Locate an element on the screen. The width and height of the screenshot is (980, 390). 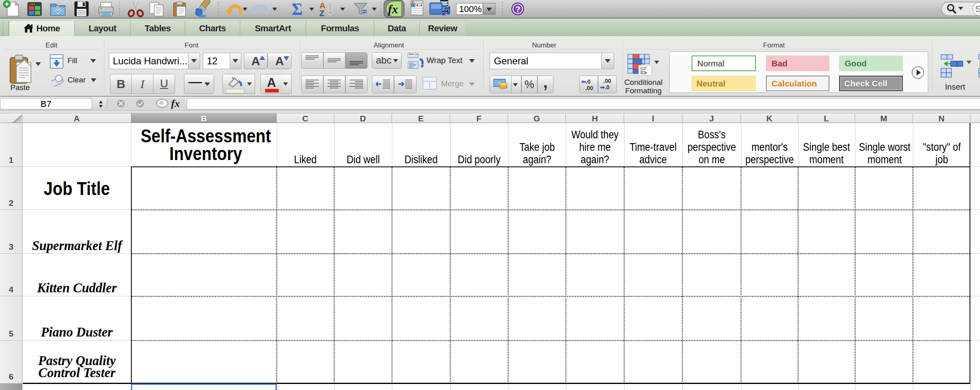
svg-text: 100% is located at coordinates (470, 9).